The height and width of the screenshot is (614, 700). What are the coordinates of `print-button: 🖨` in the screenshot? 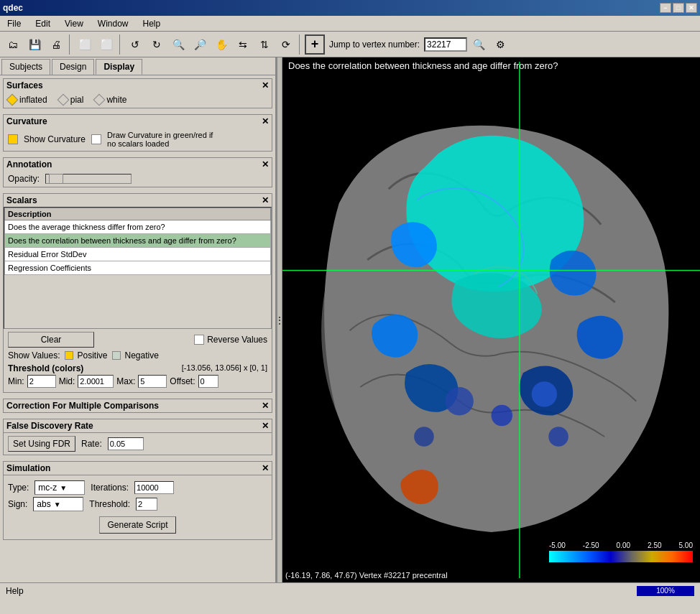 It's located at (56, 45).